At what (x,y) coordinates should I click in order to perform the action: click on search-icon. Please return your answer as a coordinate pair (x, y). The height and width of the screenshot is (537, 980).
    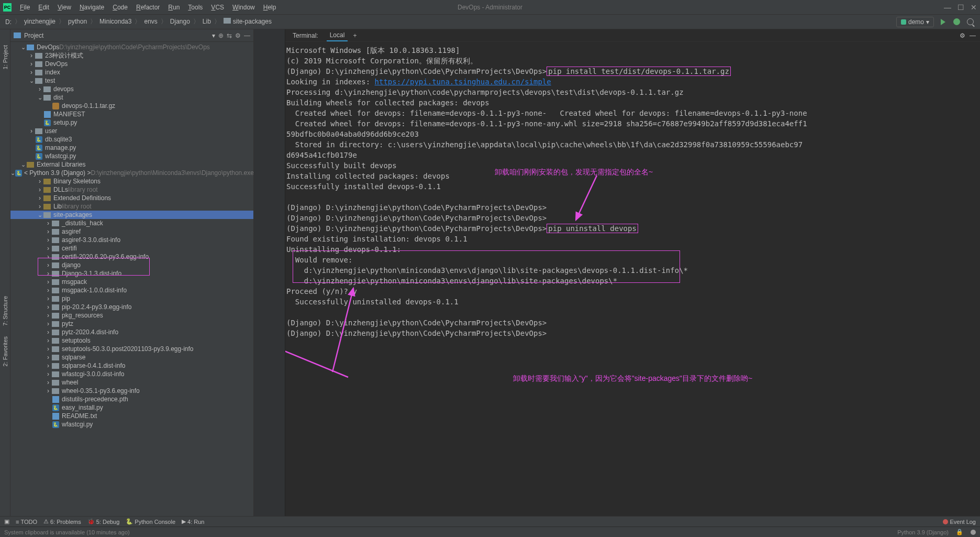
    Looking at the image, I should click on (970, 22).